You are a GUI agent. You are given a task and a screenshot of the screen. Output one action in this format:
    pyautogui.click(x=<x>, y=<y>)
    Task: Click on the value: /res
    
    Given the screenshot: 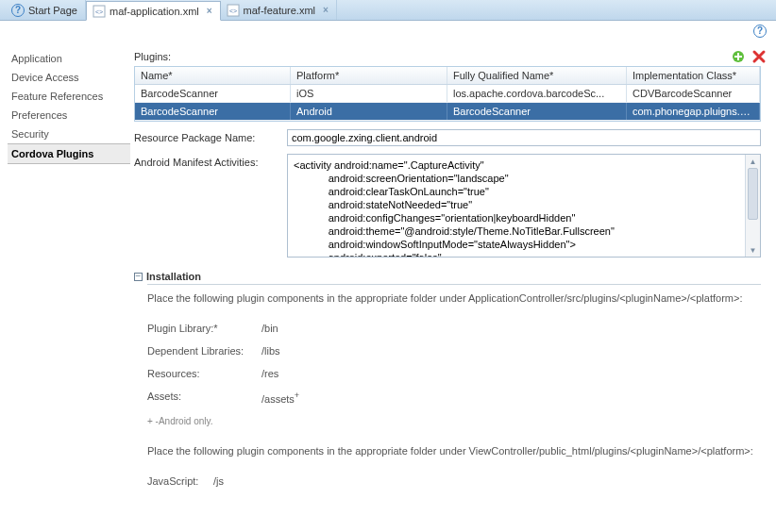 What is the action you would take?
    pyautogui.click(x=270, y=374)
    